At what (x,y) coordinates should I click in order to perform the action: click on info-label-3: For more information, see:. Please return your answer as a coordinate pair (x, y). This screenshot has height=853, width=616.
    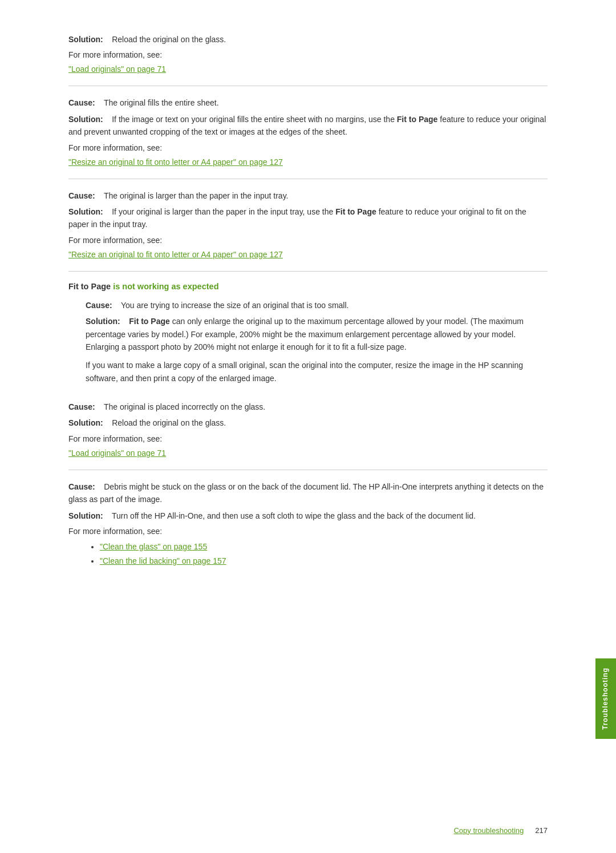
    Looking at the image, I should click on (308, 241).